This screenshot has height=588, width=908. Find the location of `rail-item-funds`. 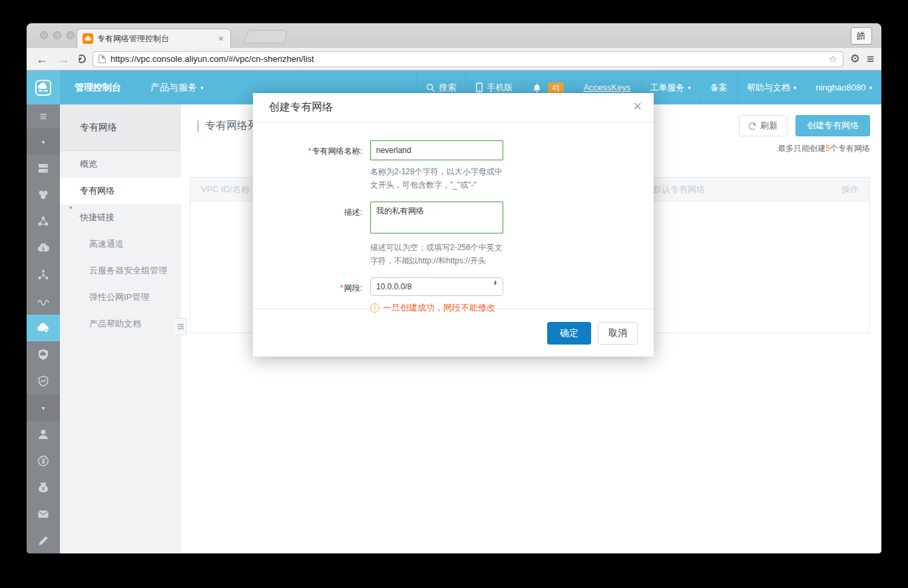

rail-item-funds is located at coordinates (43, 488).